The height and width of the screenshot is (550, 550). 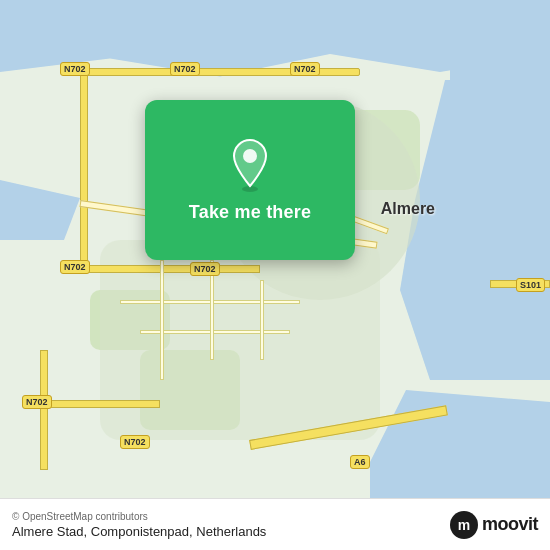 I want to click on moovit-icon: m, so click(x=464, y=525).